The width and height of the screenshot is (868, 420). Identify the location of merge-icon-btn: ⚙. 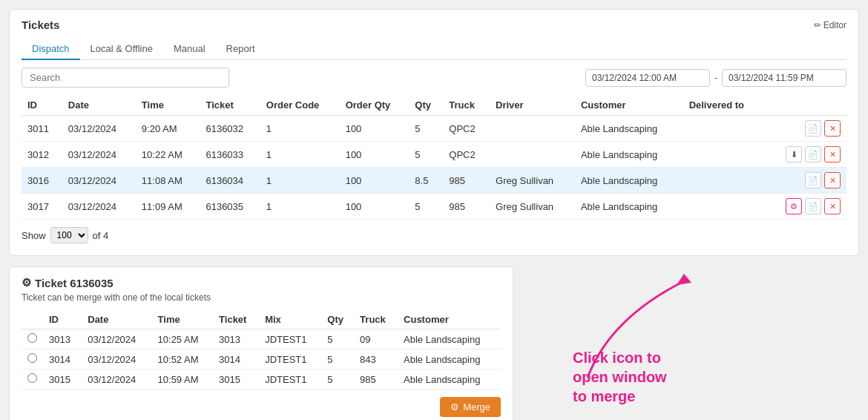
(794, 206).